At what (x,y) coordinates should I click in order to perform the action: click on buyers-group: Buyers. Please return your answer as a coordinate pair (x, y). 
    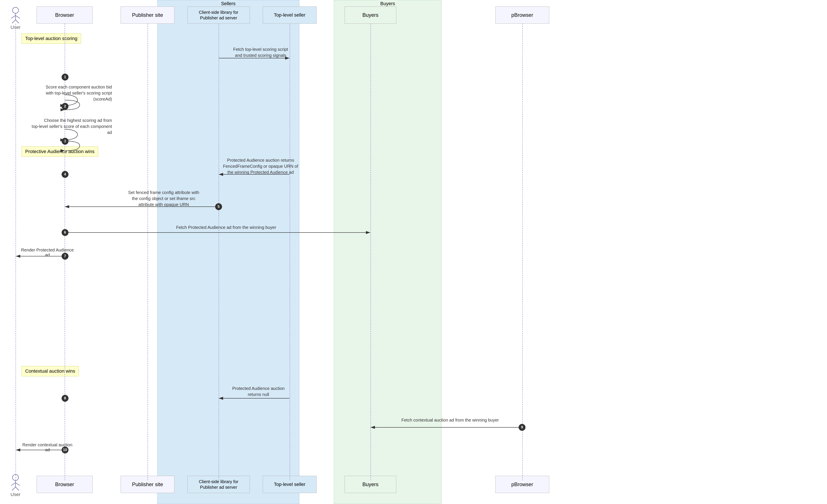
    Looking at the image, I should click on (388, 252).